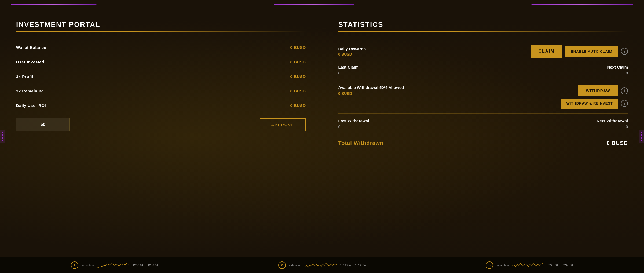 This screenshot has width=644, height=273. Describe the element at coordinates (161, 32) in the screenshot. I see `title-underline-left` at that location.